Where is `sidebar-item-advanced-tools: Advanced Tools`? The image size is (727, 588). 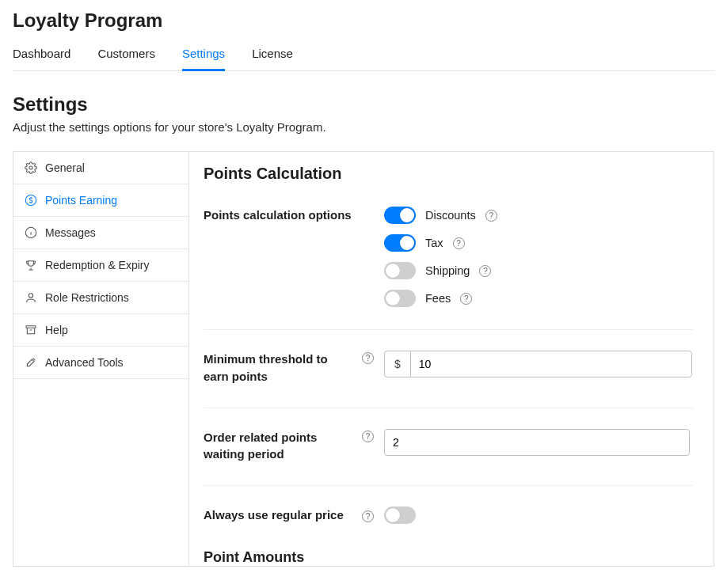
sidebar-item-advanced-tools: Advanced Tools is located at coordinates (101, 362).